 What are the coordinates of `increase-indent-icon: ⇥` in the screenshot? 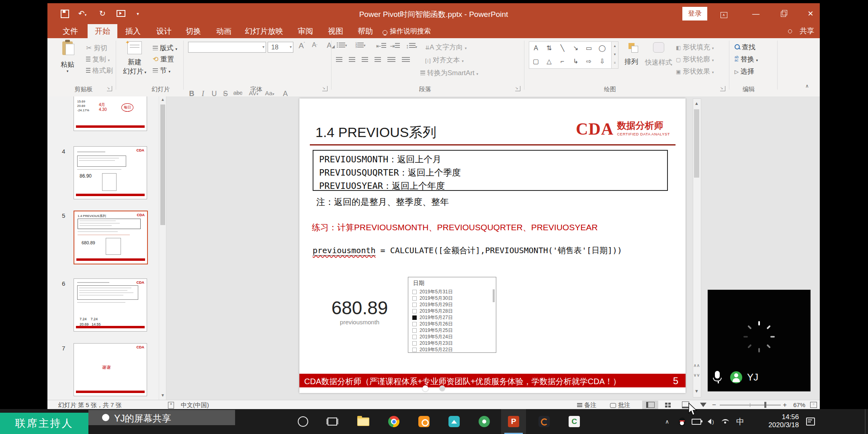 It's located at (395, 46).